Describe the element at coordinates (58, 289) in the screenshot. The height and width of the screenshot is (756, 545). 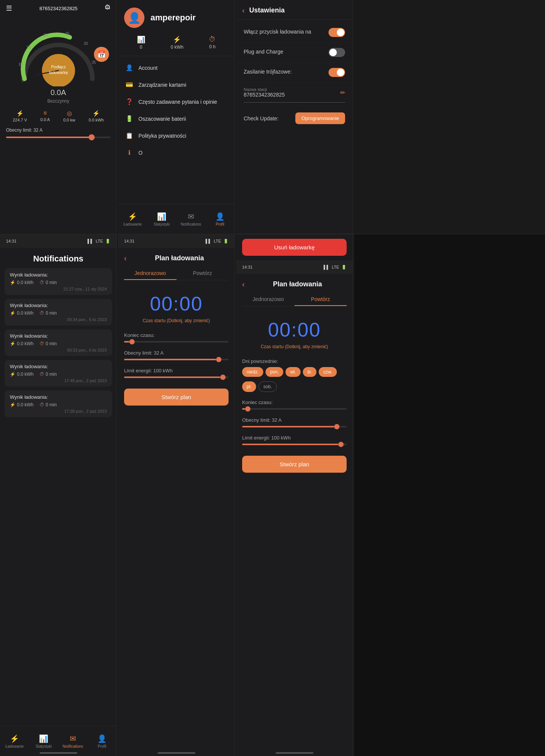
I see `notif-date-0: 21:27 czw., 11 sty 2024` at that location.